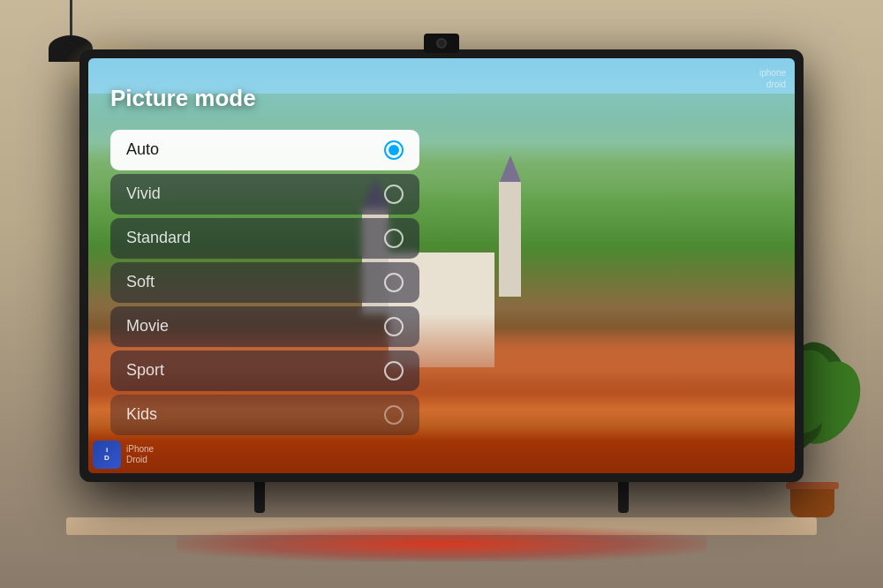 This screenshot has height=588, width=883. I want to click on stand-leg-left, so click(260, 498).